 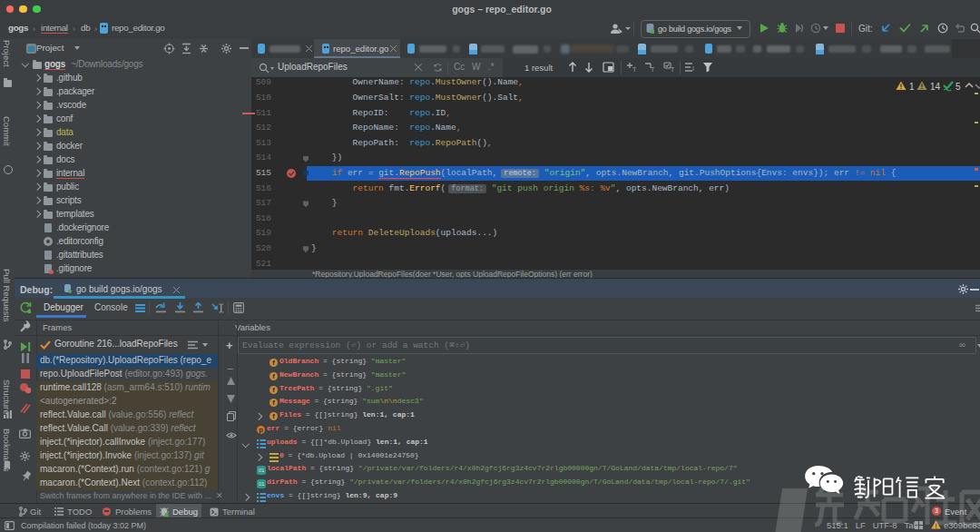 I want to click on svg-text: I, so click(x=693, y=69).